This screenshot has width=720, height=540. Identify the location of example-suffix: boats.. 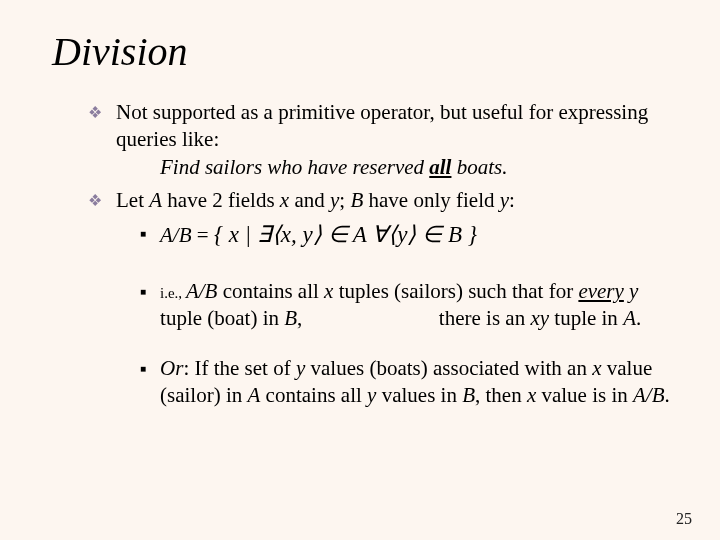
(479, 167).